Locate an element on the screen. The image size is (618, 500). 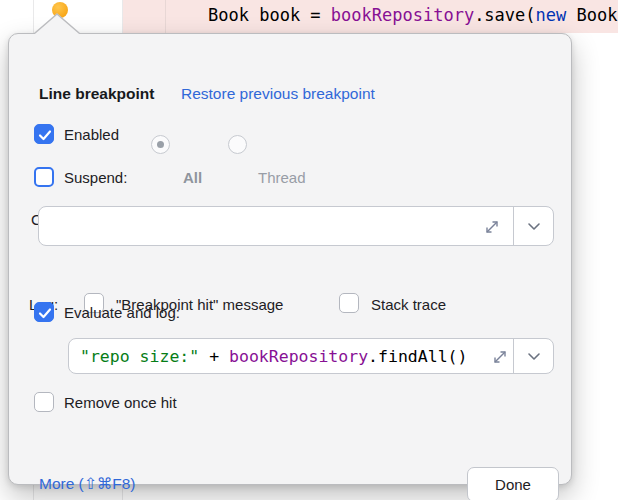
enabled-label: Enabled is located at coordinates (92, 134).